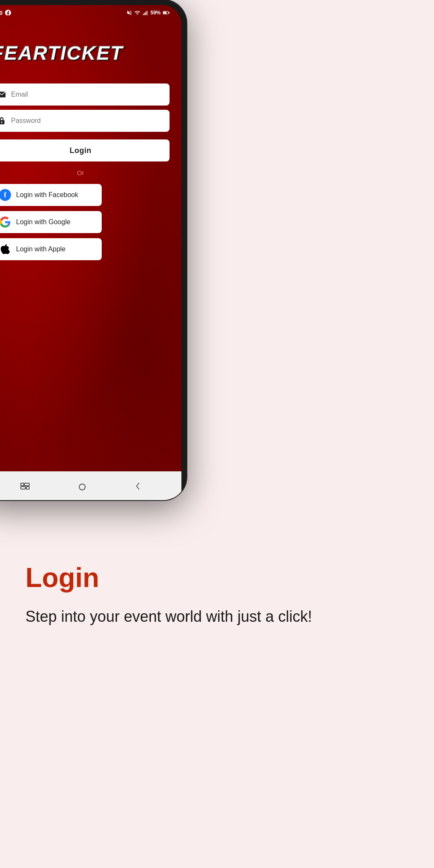 This screenshot has height=868, width=434. I want to click on back-icon, so click(138, 486).